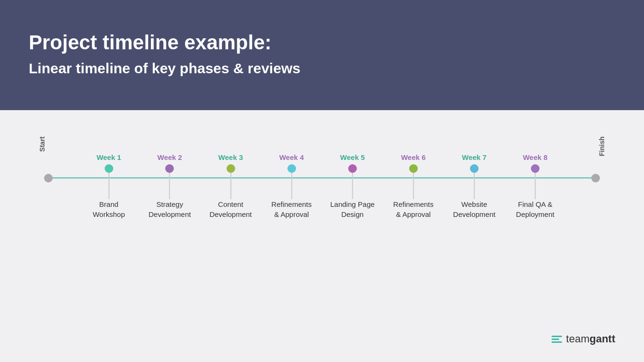 The height and width of the screenshot is (362, 644). Describe the element at coordinates (230, 186) in the screenshot. I see `week-node-3: Week 3 ContentDevelopment` at that location.